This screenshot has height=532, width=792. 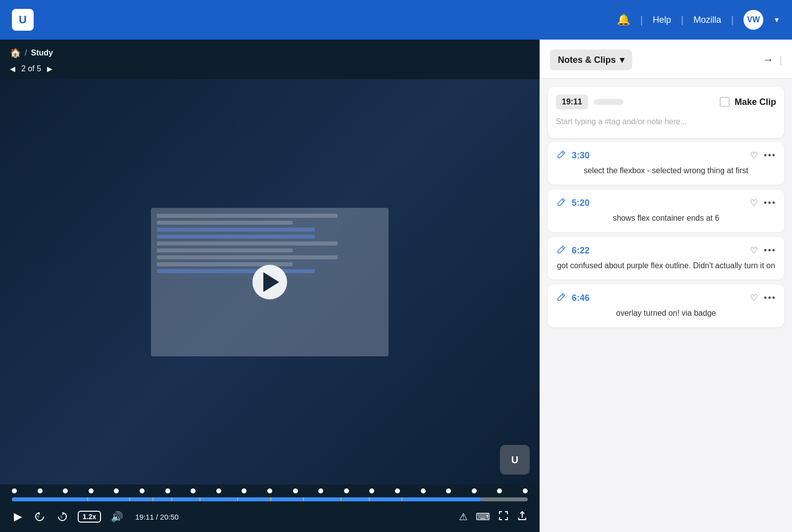 What do you see at coordinates (763, 298) in the screenshot?
I see `note-card-actions-4: ♡ •••` at bounding box center [763, 298].